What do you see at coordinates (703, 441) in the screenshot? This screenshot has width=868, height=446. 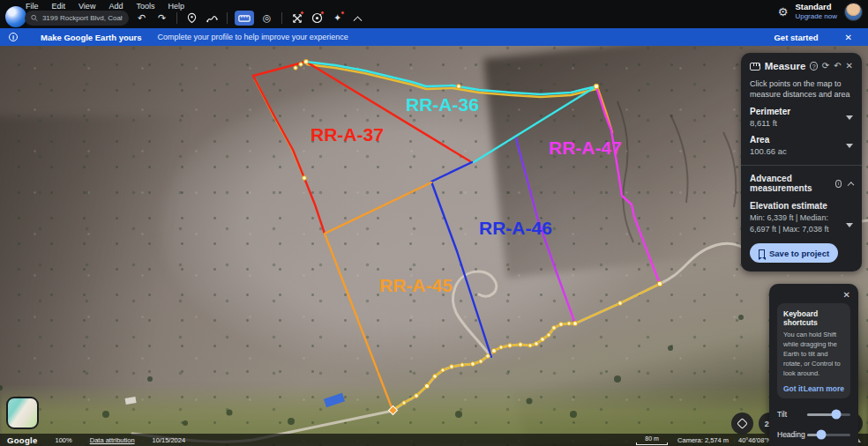 I see `camera-altitude: Camera: 2,574 m` at bounding box center [703, 441].